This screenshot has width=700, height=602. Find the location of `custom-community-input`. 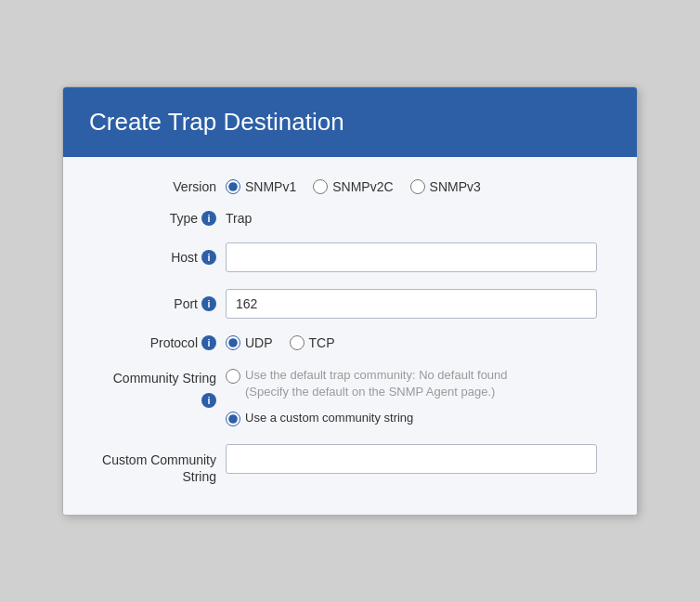

custom-community-input is located at coordinates (411, 459).